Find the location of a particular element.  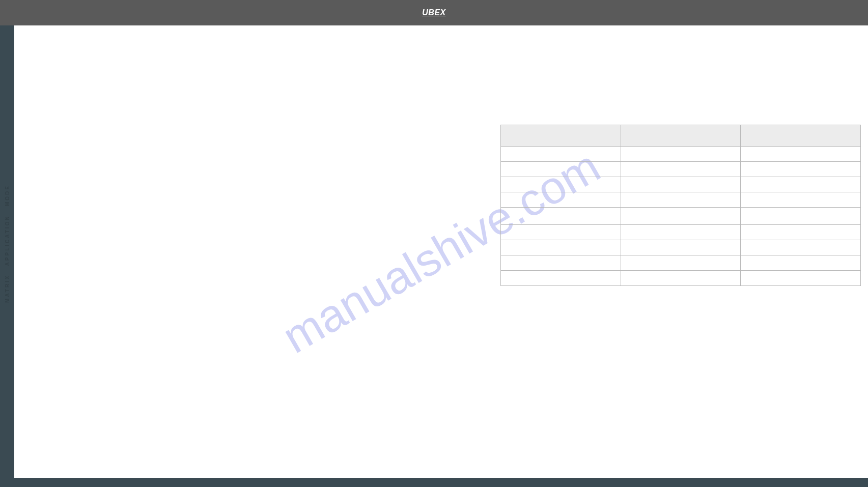

side-vertical-label: MATRIX APPLICATION MODE is located at coordinates (7, 243).